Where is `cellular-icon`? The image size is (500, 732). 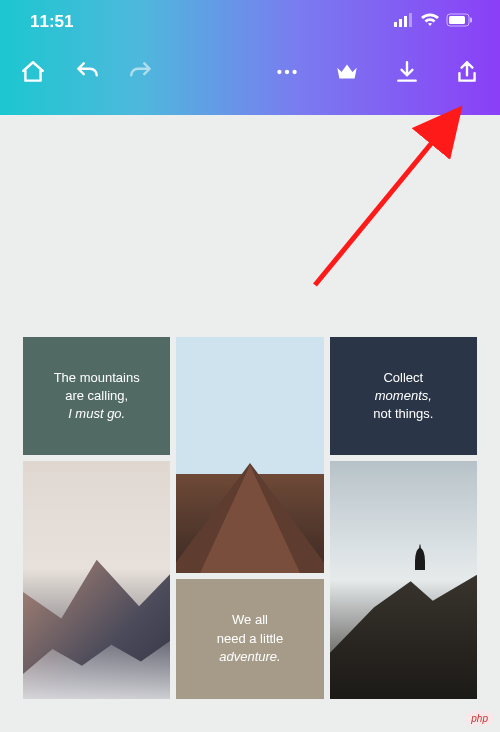
cellular-icon is located at coordinates (404, 22).